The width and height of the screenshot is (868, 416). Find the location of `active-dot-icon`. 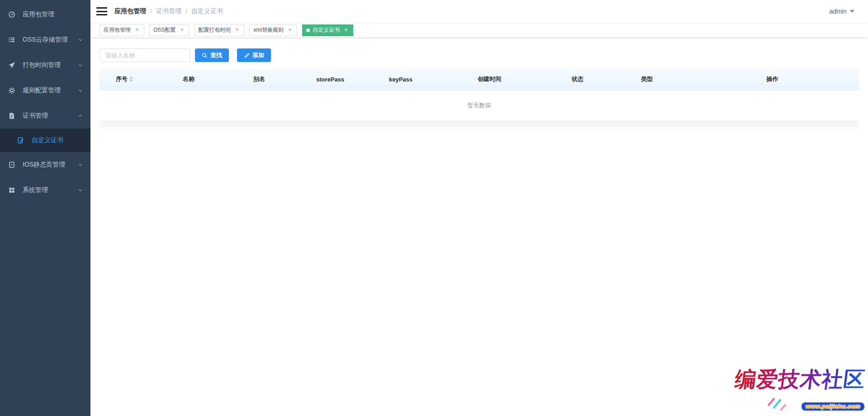

active-dot-icon is located at coordinates (308, 30).